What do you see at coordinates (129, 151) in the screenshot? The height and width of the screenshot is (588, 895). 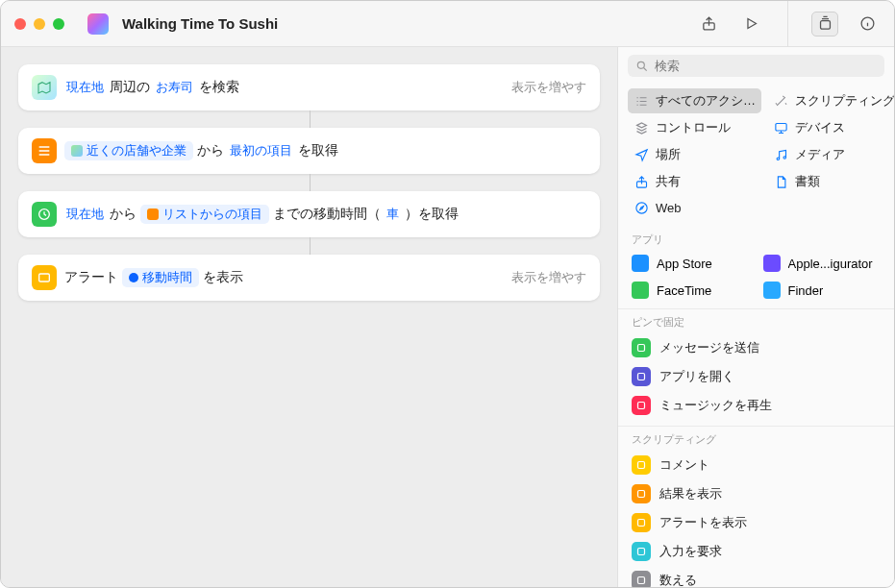 I see `action-token: 近くの店舗や企業` at bounding box center [129, 151].